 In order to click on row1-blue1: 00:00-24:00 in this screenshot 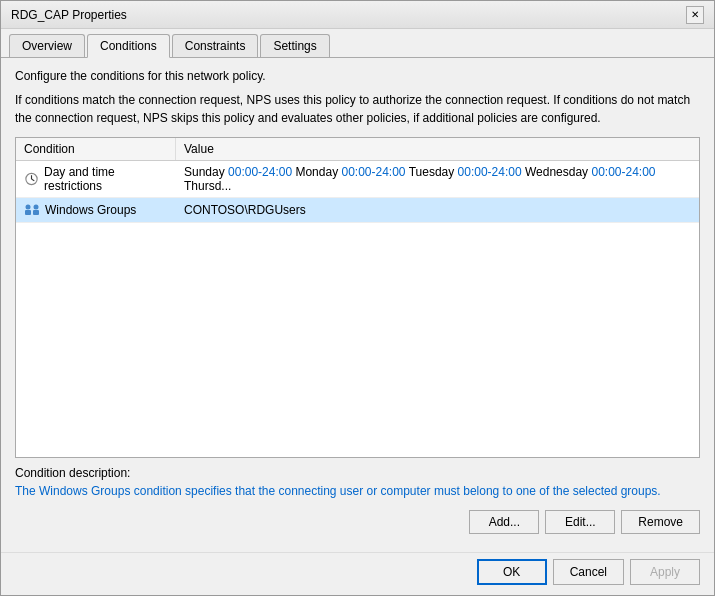, I will do `click(260, 172)`.